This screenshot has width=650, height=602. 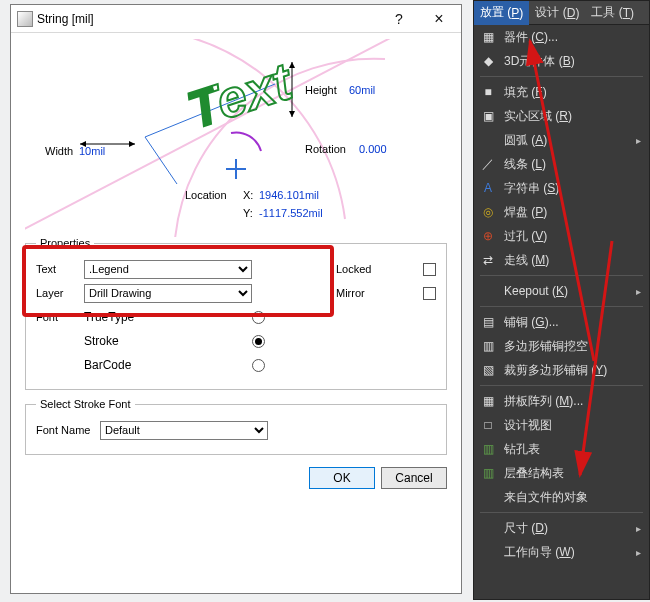 What do you see at coordinates (562, 140) in the screenshot?
I see `menu-item: 圆弧 (A)▸` at bounding box center [562, 140].